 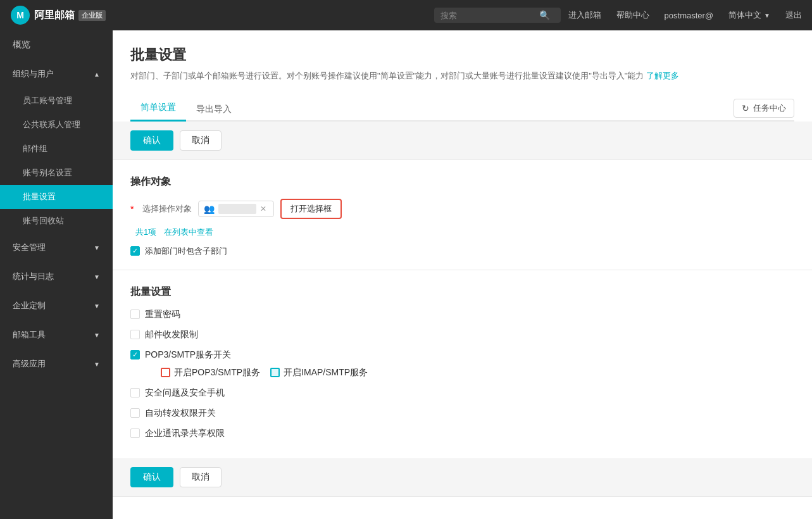 What do you see at coordinates (186, 251) in the screenshot?
I see `include-sub-dept-label: 添加部门时包含子部门` at bounding box center [186, 251].